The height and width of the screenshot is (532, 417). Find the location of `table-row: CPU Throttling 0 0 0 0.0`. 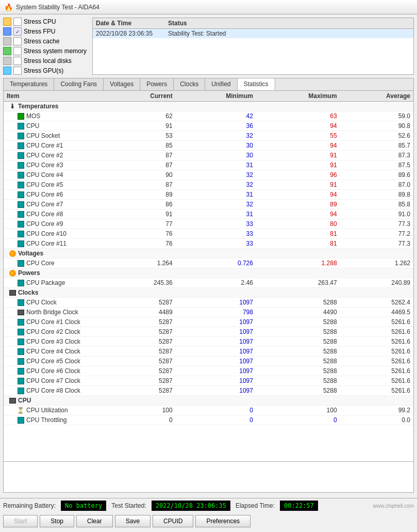

table-row: CPU Throttling 0 0 0 0.0 is located at coordinates (208, 420).